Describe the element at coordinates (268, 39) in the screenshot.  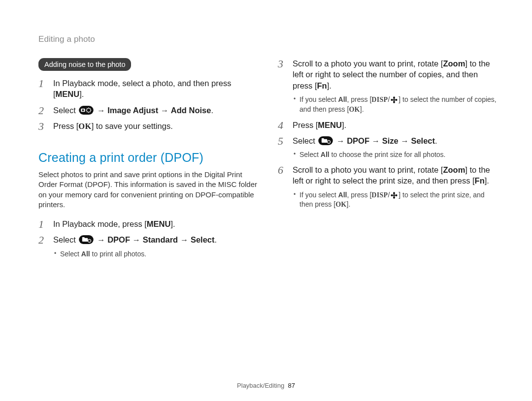
I see `page-title: Editing a photo` at that location.